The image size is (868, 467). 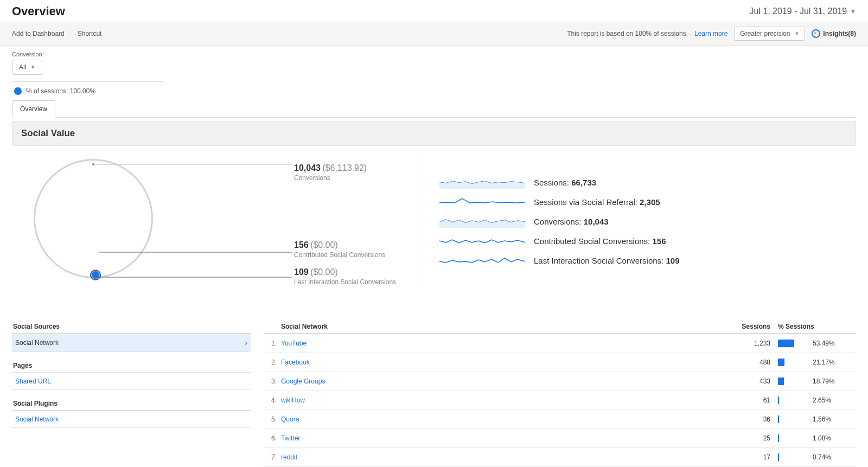 What do you see at coordinates (90, 34) in the screenshot?
I see `shortcut-button: Shortcut` at bounding box center [90, 34].